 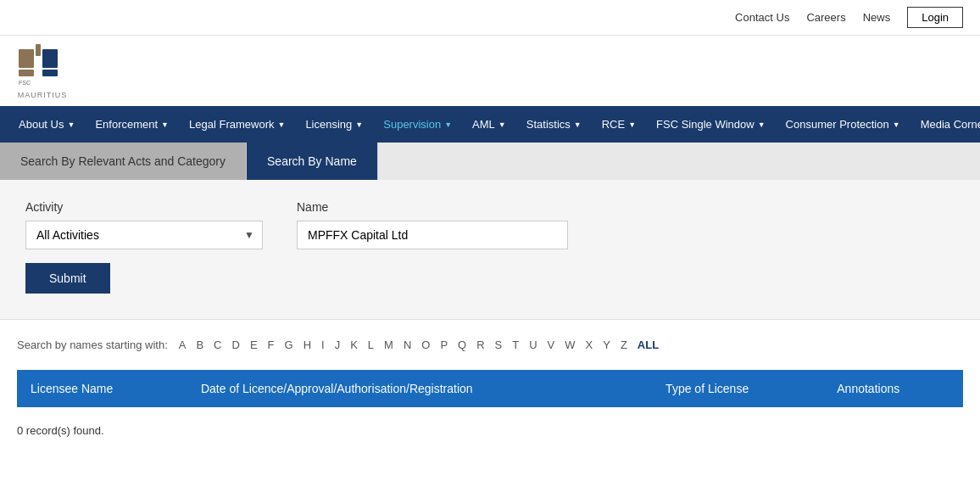 What do you see at coordinates (462, 344) in the screenshot?
I see `alpha-q: Q` at bounding box center [462, 344].